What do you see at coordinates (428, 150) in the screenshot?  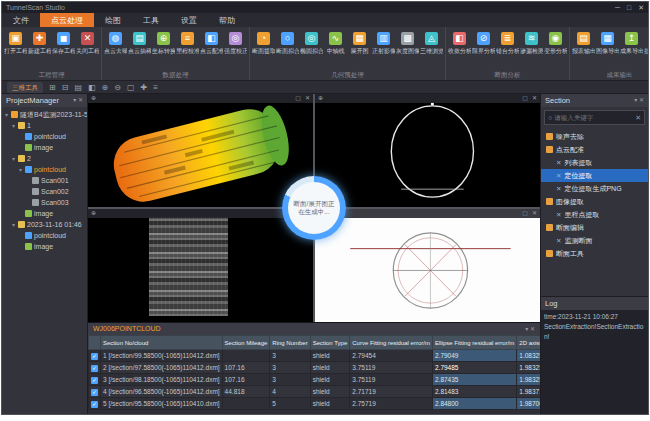 I see `viewport-section-outline: ⊕▢✕` at bounding box center [428, 150].